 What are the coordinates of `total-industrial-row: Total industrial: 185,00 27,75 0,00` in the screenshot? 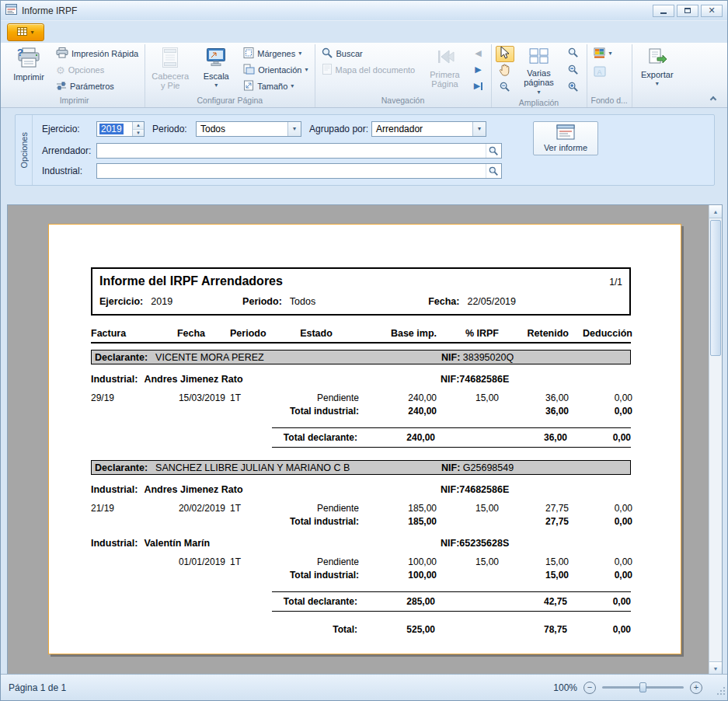 It's located at (361, 521).